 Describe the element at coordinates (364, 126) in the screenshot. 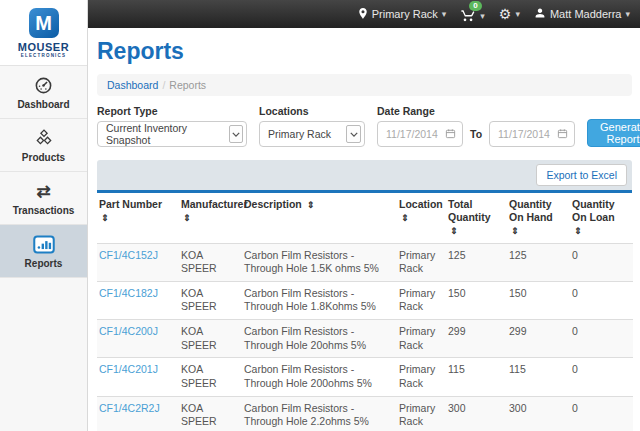

I see `report-filters: Report Type Current Inventory Snapshot L…` at that location.